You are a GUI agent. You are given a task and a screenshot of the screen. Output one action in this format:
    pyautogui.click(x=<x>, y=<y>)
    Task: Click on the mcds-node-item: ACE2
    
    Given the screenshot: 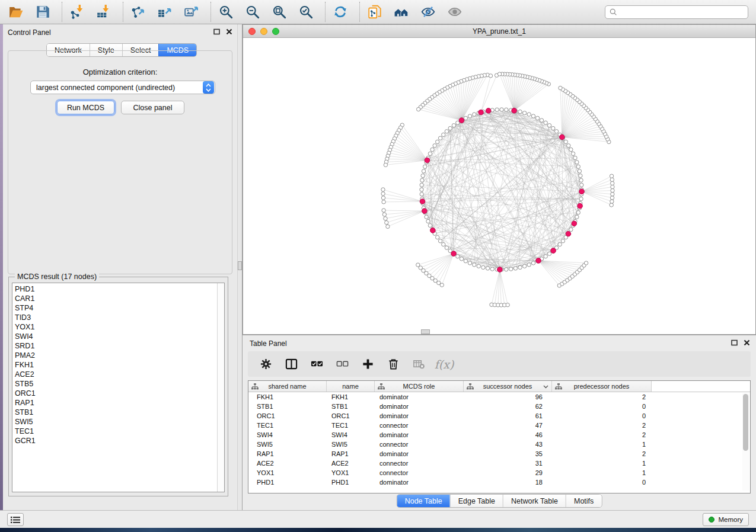 What is the action you would take?
    pyautogui.click(x=116, y=374)
    